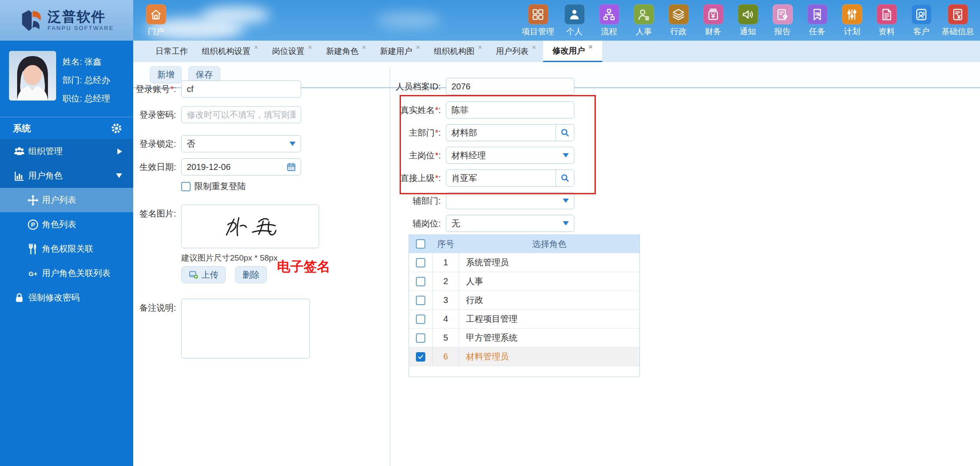 This screenshot has width=980, height=466. I want to click on topnav-item-1: 项目管理, so click(538, 21).